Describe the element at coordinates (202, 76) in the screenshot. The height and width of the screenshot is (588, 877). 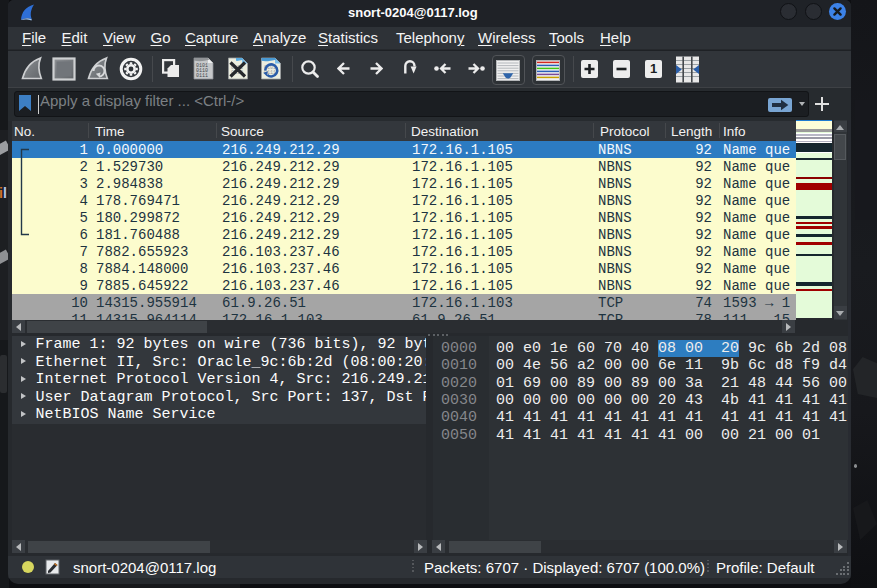
I see `svg-text: 0111` at that location.